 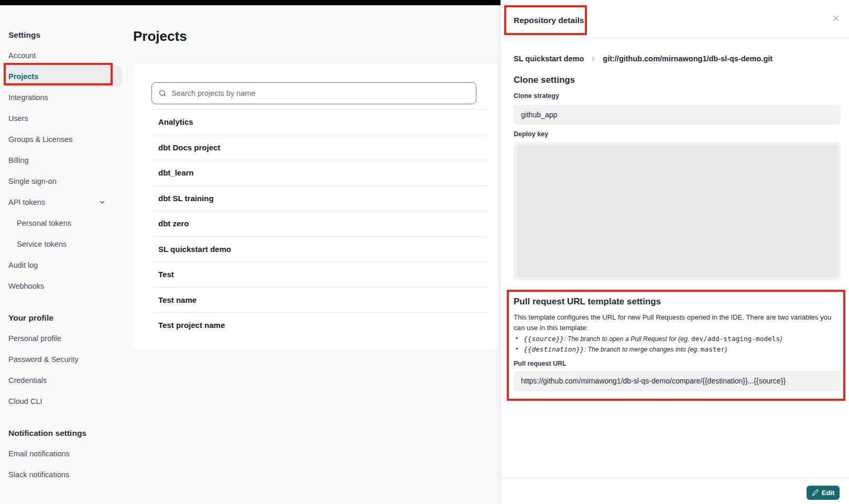 I want to click on sidebar-item: Single sign-on, so click(x=59, y=181).